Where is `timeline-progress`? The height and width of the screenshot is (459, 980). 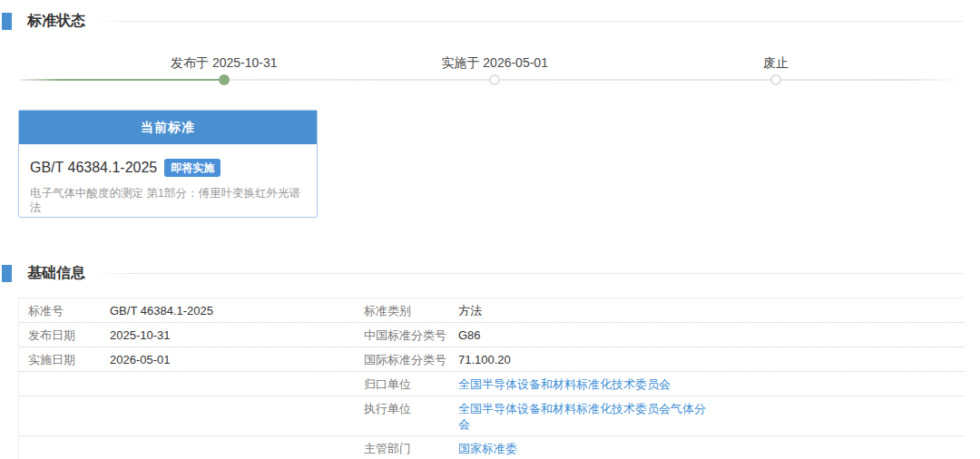
timeline-progress is located at coordinates (122, 80).